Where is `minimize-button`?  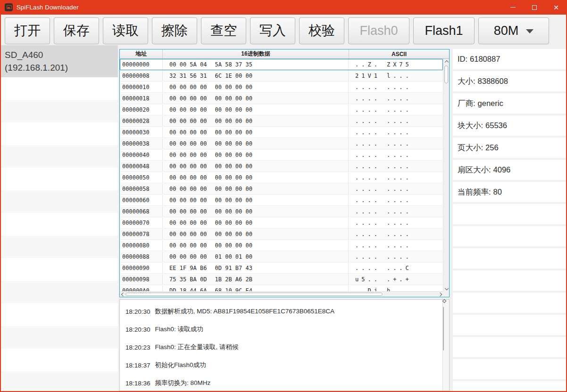
minimize-button is located at coordinates (513, 8).